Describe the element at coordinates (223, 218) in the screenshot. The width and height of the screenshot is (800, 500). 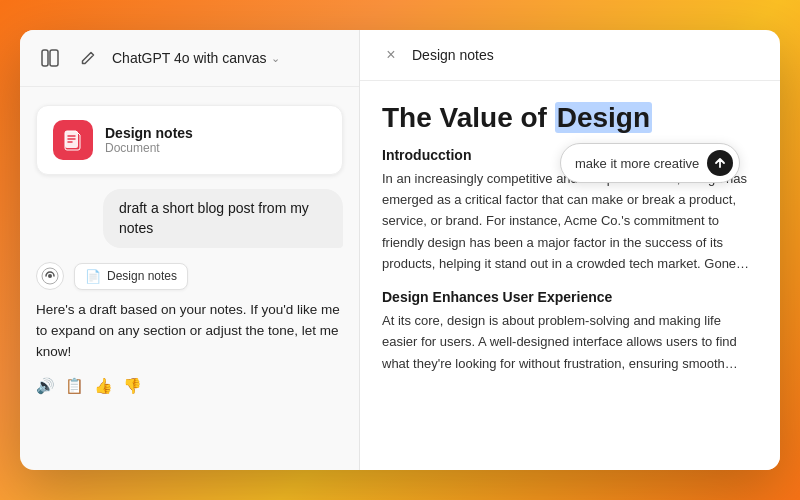
I see `user-message: draft a short blog post from my notes` at that location.